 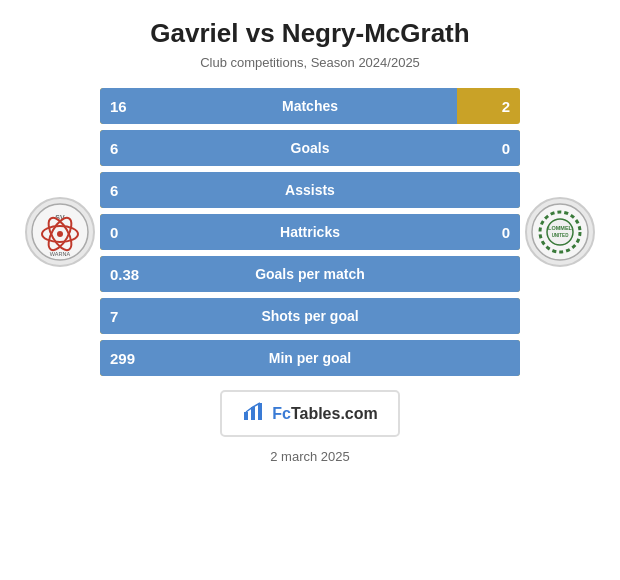 I want to click on stat-right-value: 2, so click(x=500, y=106).